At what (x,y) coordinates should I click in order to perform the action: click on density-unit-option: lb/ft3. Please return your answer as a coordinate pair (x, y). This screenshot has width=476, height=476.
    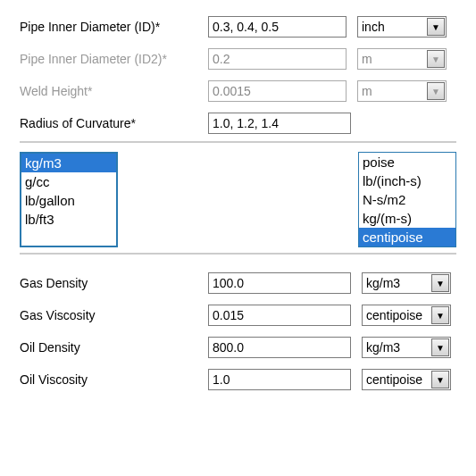
    Looking at the image, I should click on (69, 220).